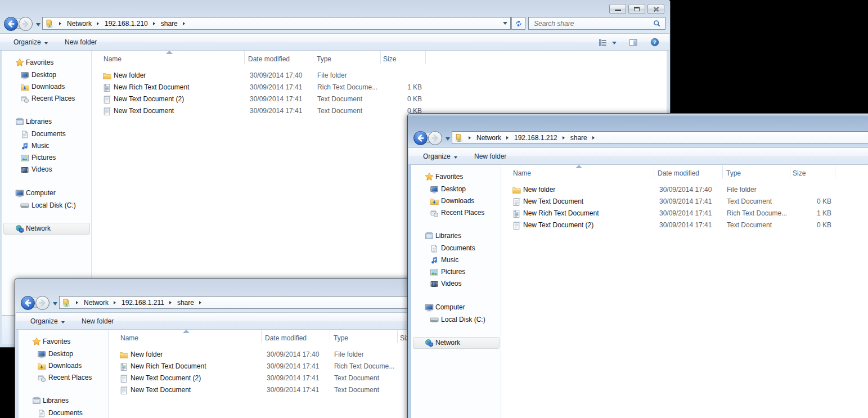 The width and height of the screenshot is (868, 418). Describe the element at coordinates (660, 137) in the screenshot. I see `address-bar: Network192.168.1.212share` at that location.